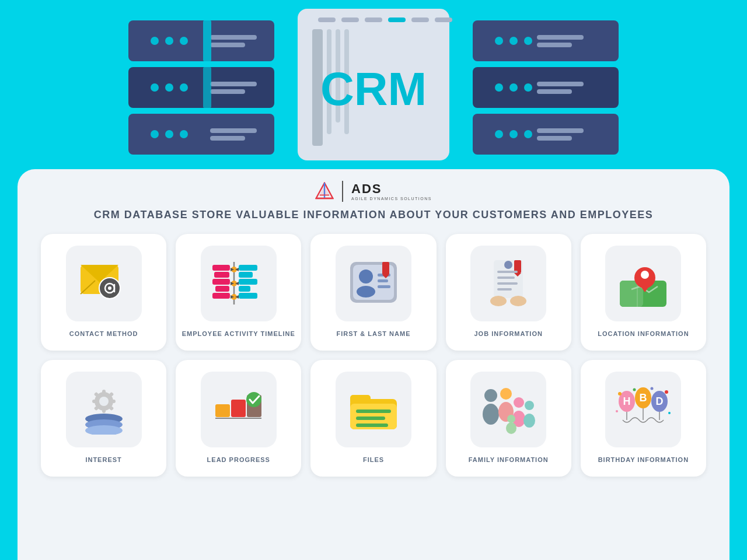 The height and width of the screenshot is (560, 747). Describe the element at coordinates (374, 410) in the screenshot. I see `files-icon-area` at that location.